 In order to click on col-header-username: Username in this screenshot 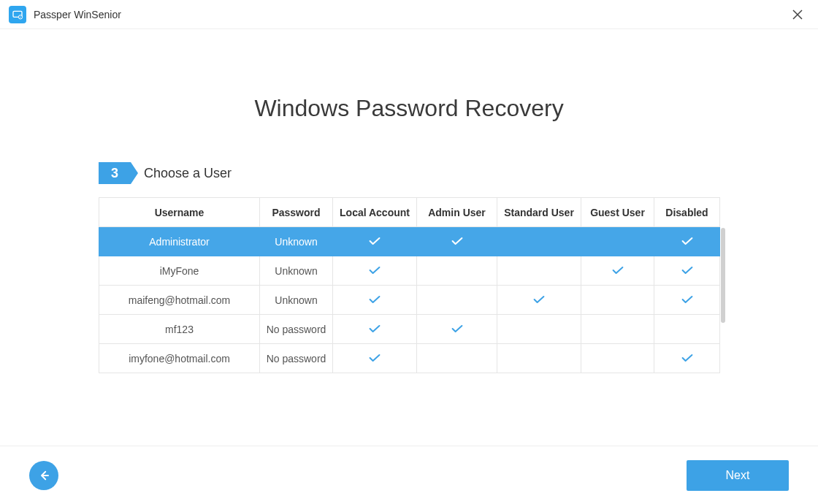, I will do `click(180, 213)`.